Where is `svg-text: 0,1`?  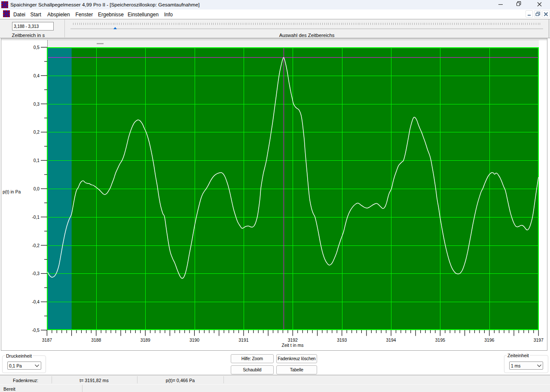 svg-text: 0,1 is located at coordinates (37, 161).